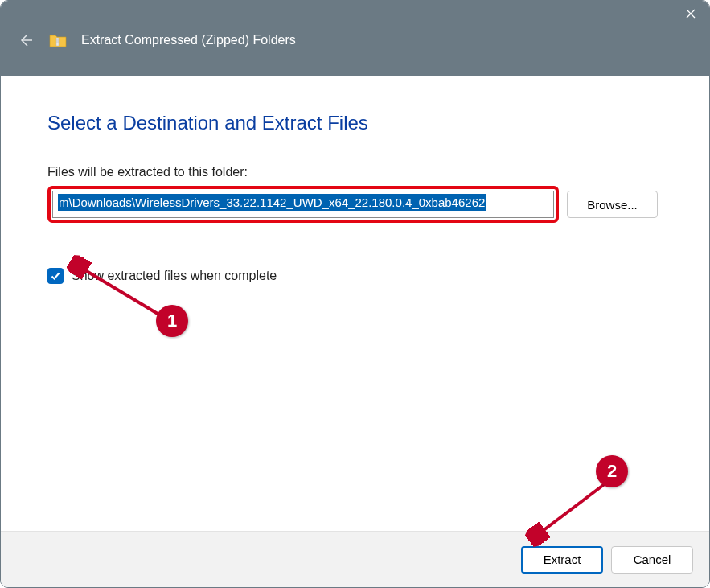 The height and width of the screenshot is (588, 710). Describe the element at coordinates (355, 123) in the screenshot. I see `page-heading: Select a Destination and Extract Files` at that location.